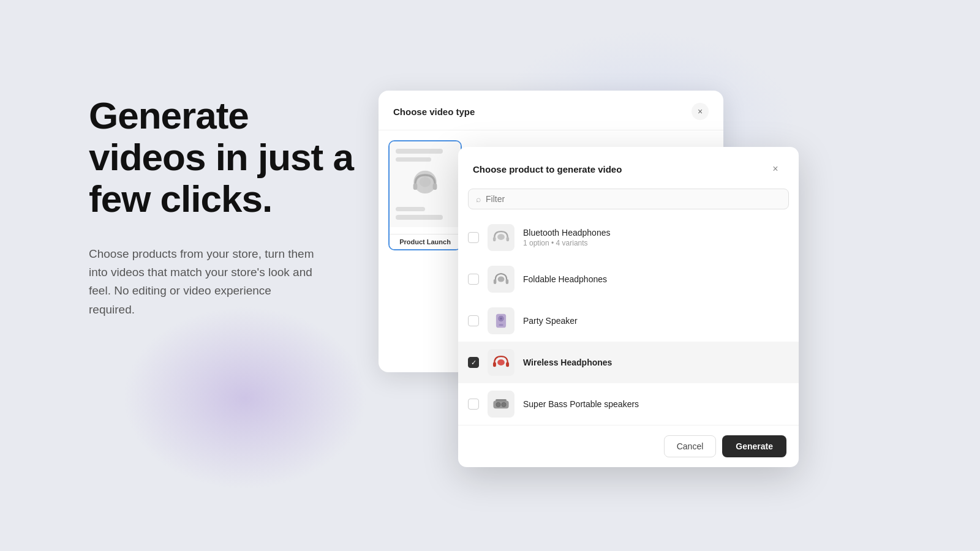 Image resolution: width=980 pixels, height=551 pixels. What do you see at coordinates (656, 279) in the screenshot?
I see `foldable-name: Foldable Headphones` at bounding box center [656, 279].